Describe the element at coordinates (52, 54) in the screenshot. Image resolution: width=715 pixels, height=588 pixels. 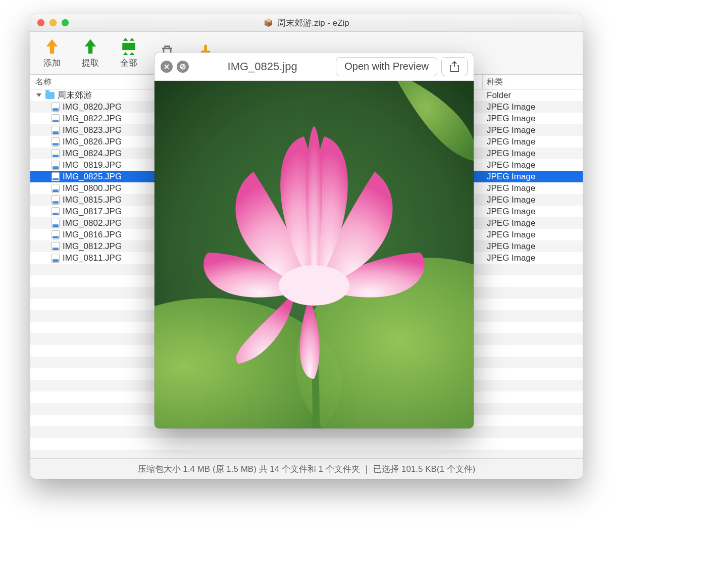
I see `toolbar-add: 添加` at that location.